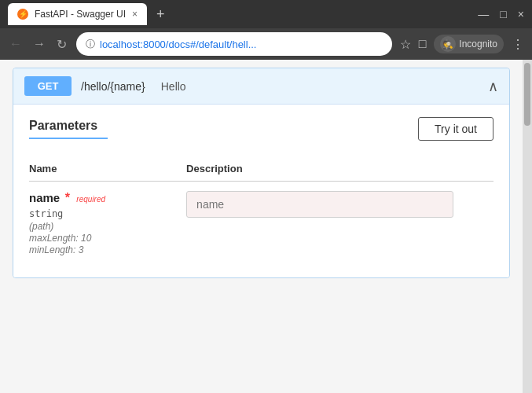 The height and width of the screenshot is (393, 532). I want to click on bookmark-icon: ☆, so click(405, 44).